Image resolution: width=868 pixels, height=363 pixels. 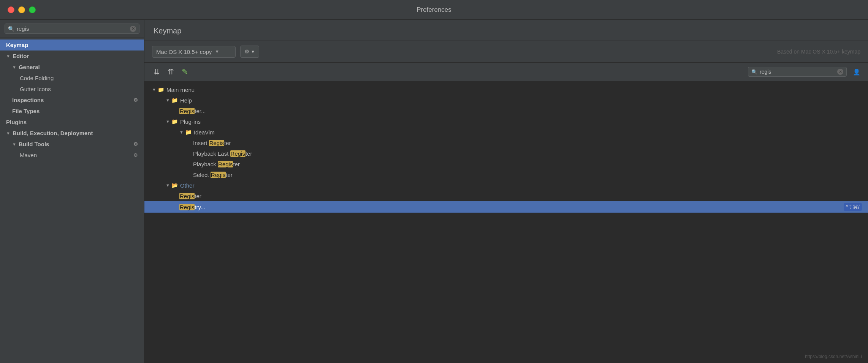 What do you see at coordinates (72, 144) in the screenshot?
I see `sidebar-item-build-tools: ▼ Build Tools ⚙` at bounding box center [72, 144].